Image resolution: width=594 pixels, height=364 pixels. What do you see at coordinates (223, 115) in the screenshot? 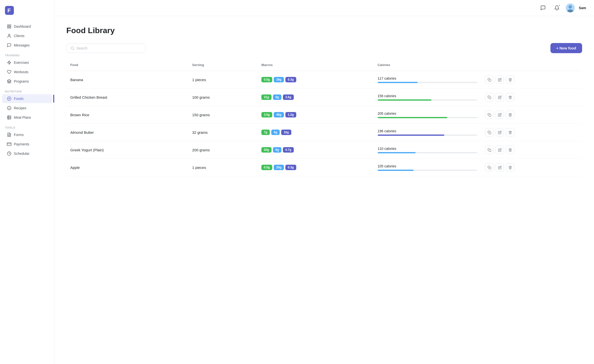
I see `food-serving: 150 grams` at bounding box center [223, 115].